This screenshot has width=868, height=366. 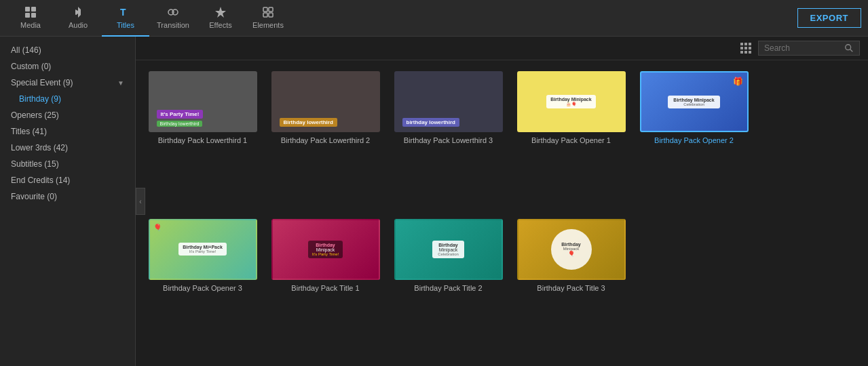 I want to click on sidebar-item-titles: Titles (41), so click(x=68, y=131).